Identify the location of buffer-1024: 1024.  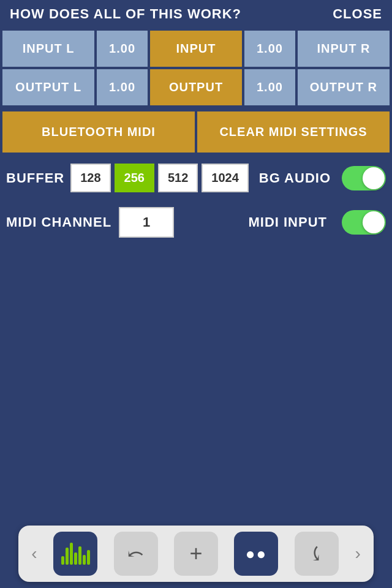
(225, 178).